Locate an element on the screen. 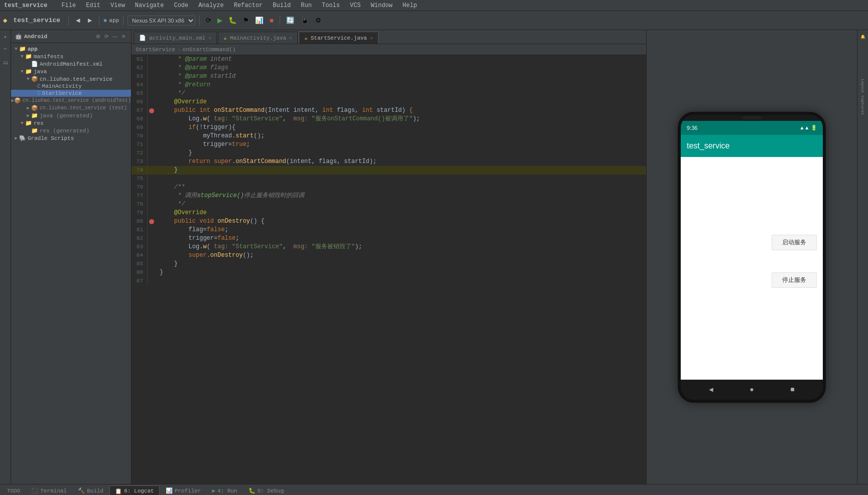  tree-item-mainactivity: C MainActivity is located at coordinates (71, 86).